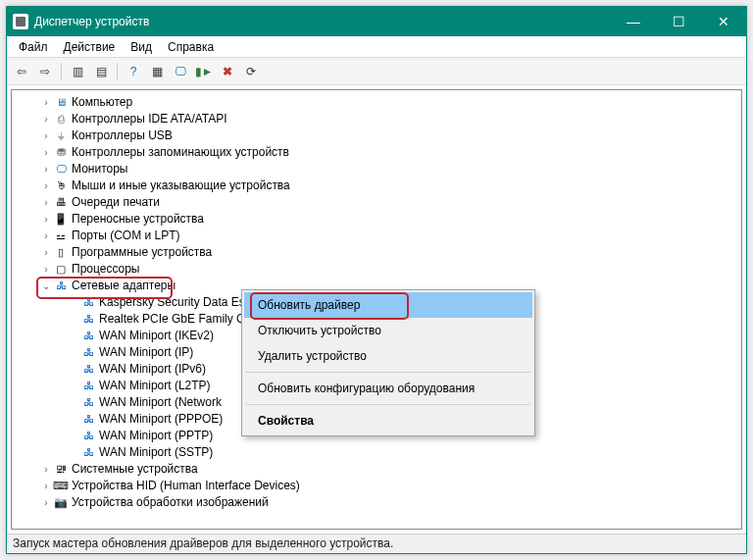  I want to click on printer-icon: 🖶, so click(61, 203).